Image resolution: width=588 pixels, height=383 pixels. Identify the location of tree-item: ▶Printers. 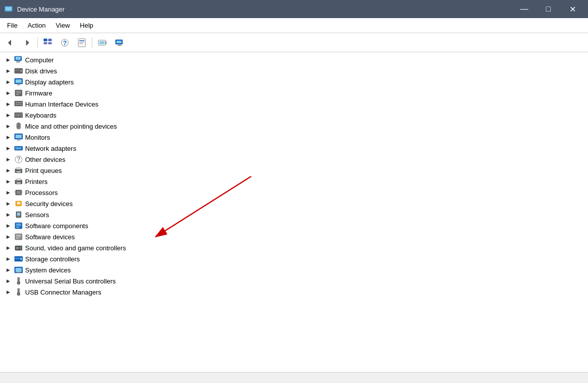
(294, 181).